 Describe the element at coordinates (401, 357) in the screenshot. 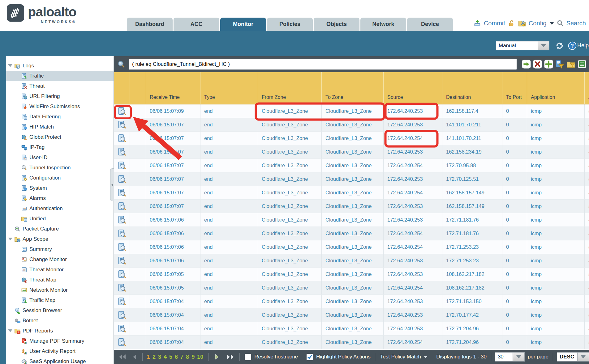

I see `test-policy-match-button: Test Policy Match` at that location.